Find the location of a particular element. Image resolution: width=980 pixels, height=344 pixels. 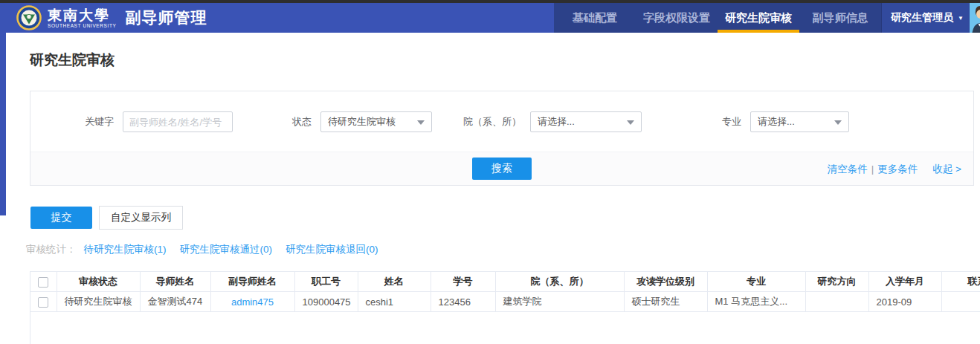

row-checkbox is located at coordinates (43, 302).